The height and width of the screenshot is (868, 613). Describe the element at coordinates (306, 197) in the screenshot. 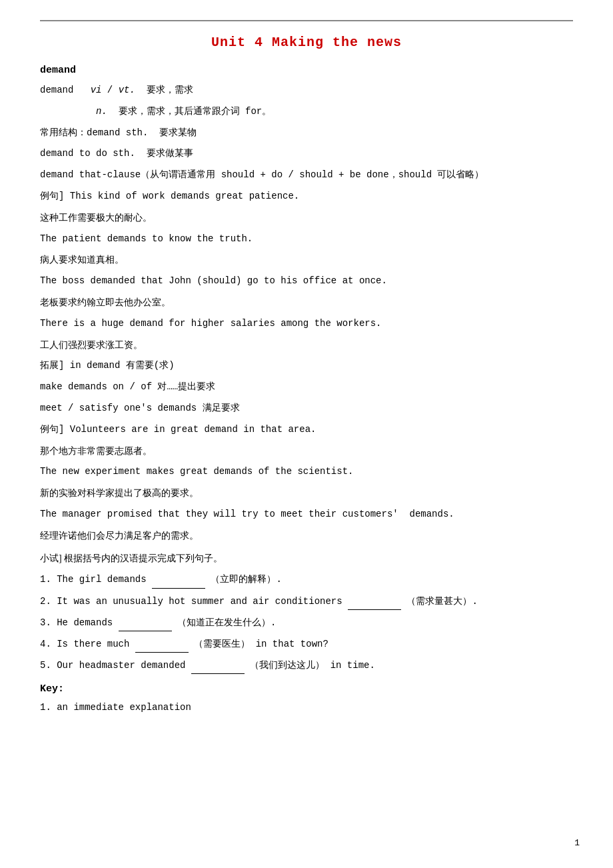

I see `block-example1-en: 例句] This kind of work demands great pati…` at that location.